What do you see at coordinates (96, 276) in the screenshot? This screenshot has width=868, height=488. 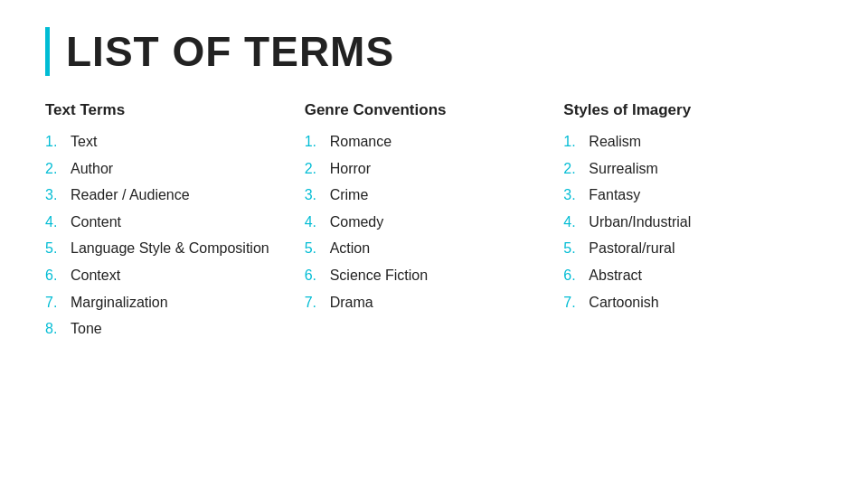 I see `list-label: Context` at bounding box center [96, 276].